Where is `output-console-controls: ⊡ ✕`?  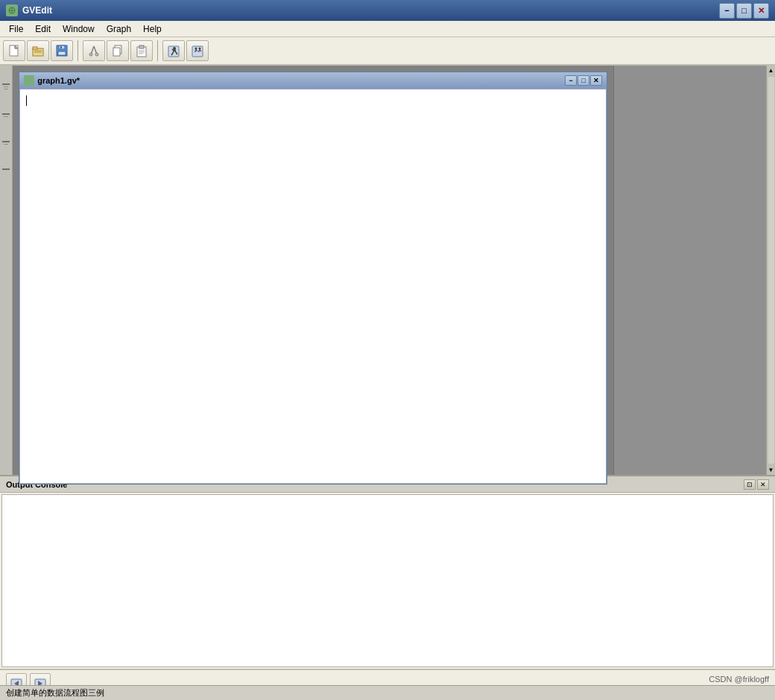
output-console-controls: ⊡ ✕ is located at coordinates (756, 485).